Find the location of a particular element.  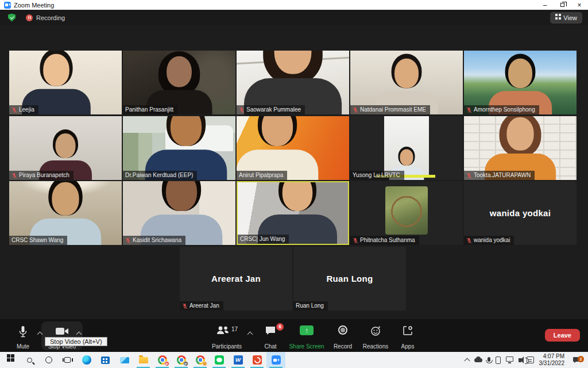

tray-icon-network is located at coordinates (510, 360).